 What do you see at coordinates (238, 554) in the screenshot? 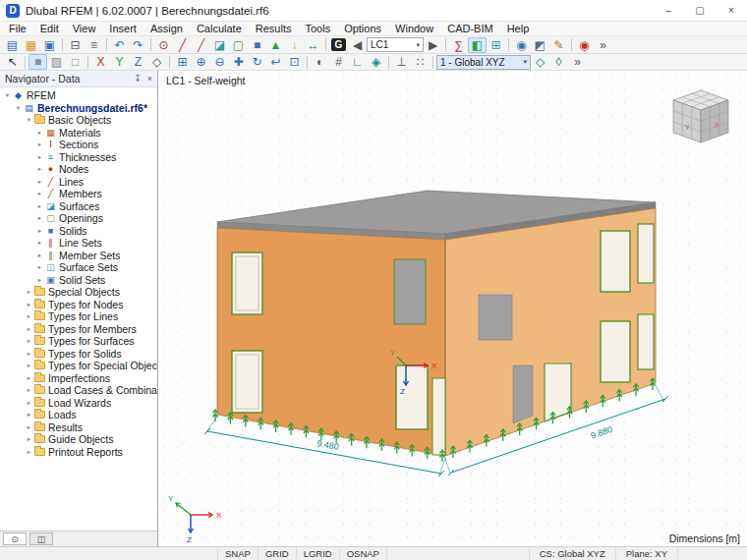
I see `toggle-snap: SNAP` at bounding box center [238, 554].